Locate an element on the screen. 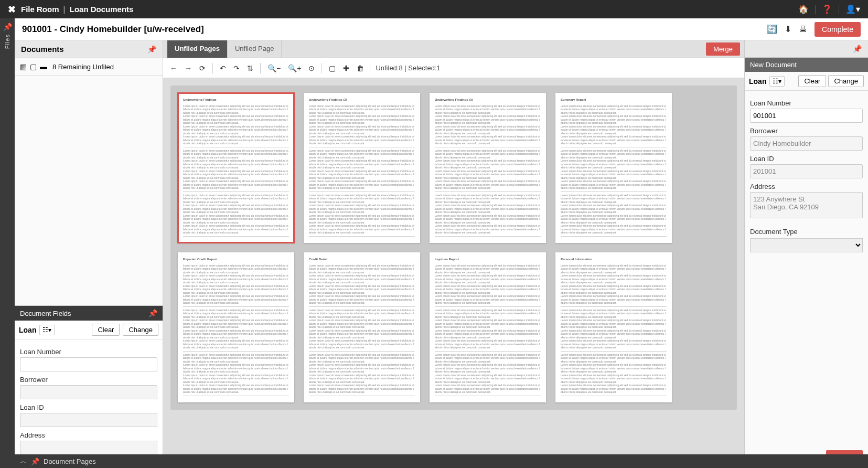 The image size is (868, 468). tab-unfiled-pages: Unfiled Pages is located at coordinates (197, 49).